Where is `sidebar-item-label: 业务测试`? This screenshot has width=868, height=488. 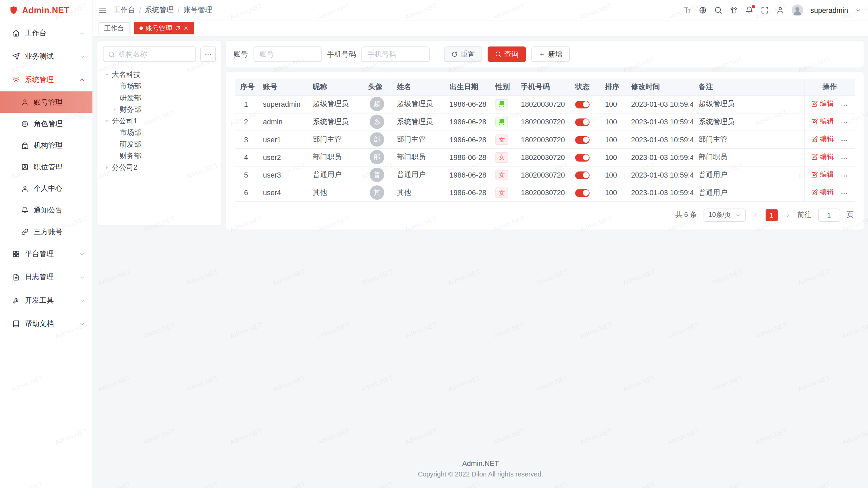 sidebar-item-label: 业务测试 is located at coordinates (50, 56).